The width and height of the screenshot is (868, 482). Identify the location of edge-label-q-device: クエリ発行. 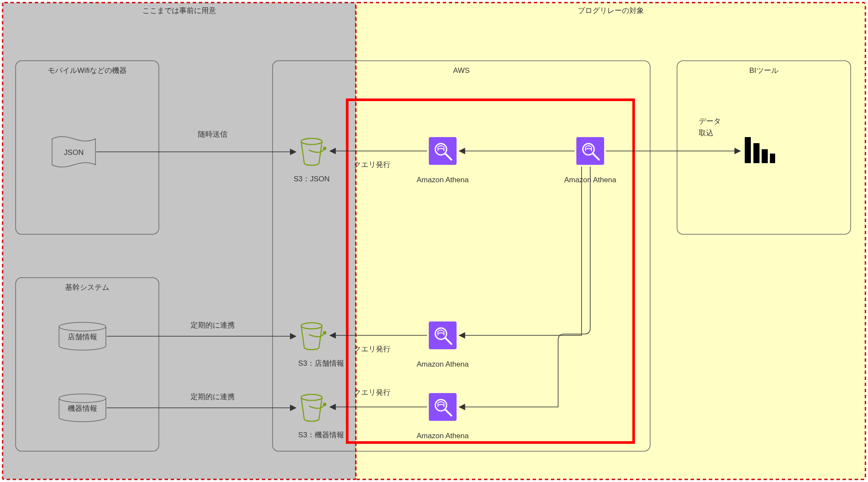
(372, 392).